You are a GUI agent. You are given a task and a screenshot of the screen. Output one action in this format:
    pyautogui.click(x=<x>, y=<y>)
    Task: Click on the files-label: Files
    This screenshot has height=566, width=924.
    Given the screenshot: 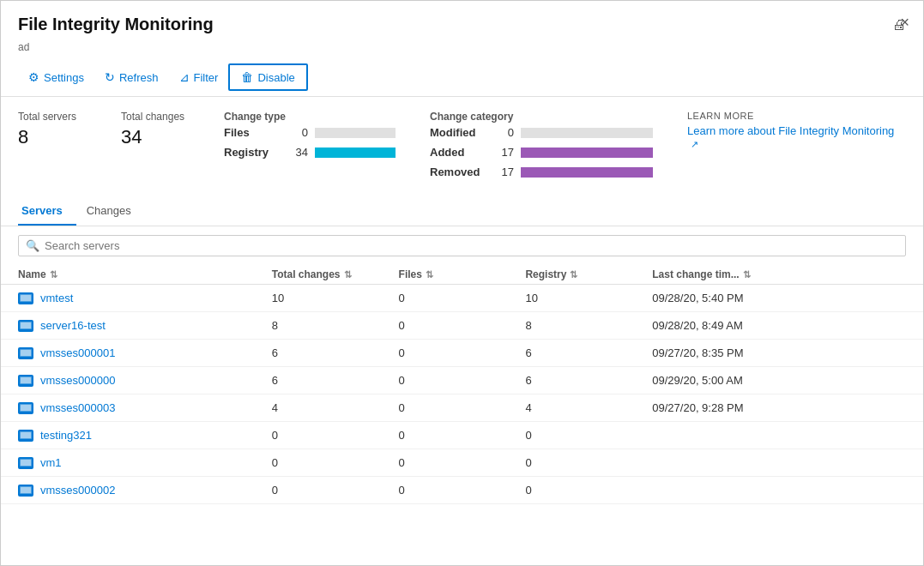 What is the action you would take?
    pyautogui.click(x=252, y=132)
    